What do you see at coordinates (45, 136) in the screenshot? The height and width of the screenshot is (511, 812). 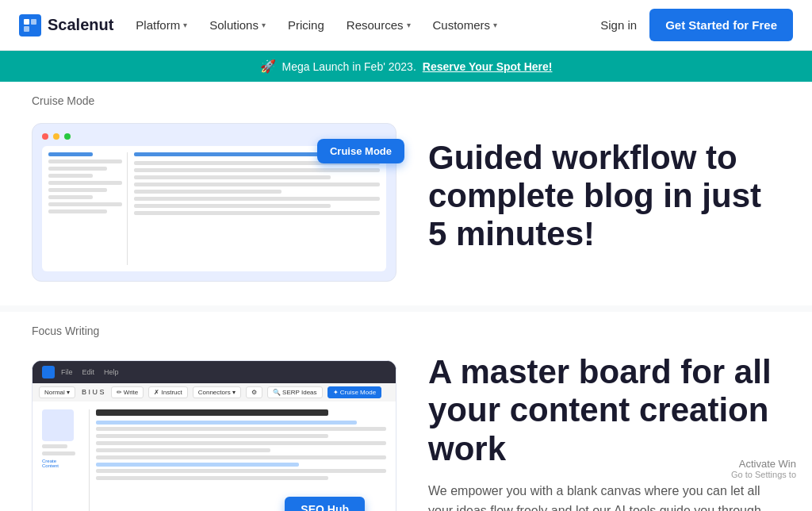 I see `close-dot` at bounding box center [45, 136].